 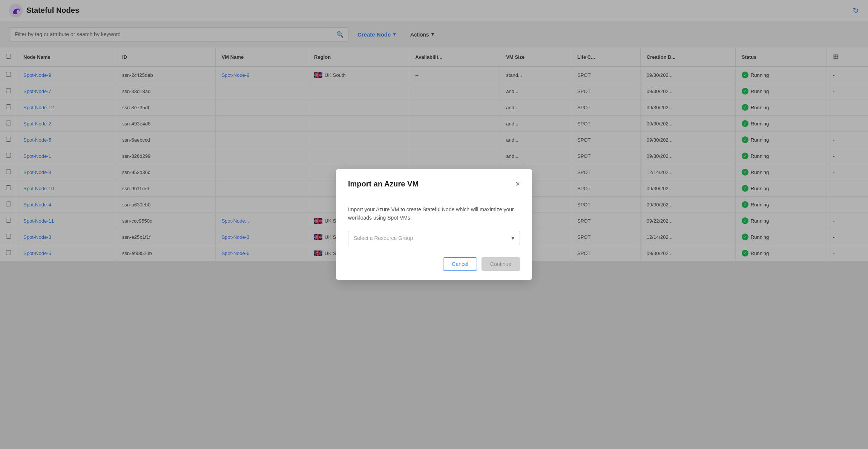 I want to click on modal-header: Import an Azure VM ×, so click(x=434, y=184).